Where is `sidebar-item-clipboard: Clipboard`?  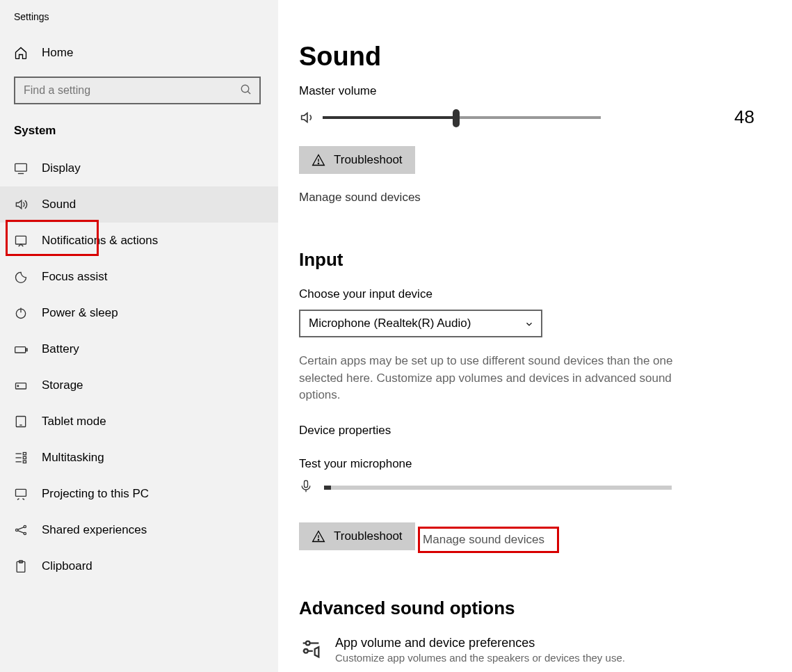 sidebar-item-clipboard: Clipboard is located at coordinates (139, 566).